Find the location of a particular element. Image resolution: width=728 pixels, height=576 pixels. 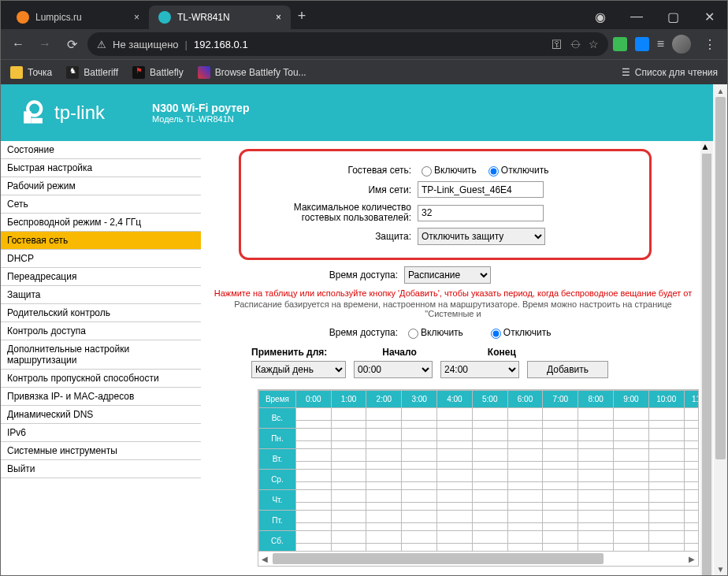

translate-icon: ⦵ is located at coordinates (575, 44).